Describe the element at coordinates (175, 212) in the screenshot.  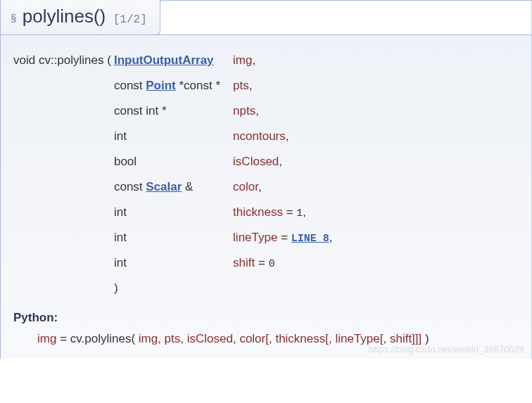
I see `param-row: int thickness = 1,` at that location.